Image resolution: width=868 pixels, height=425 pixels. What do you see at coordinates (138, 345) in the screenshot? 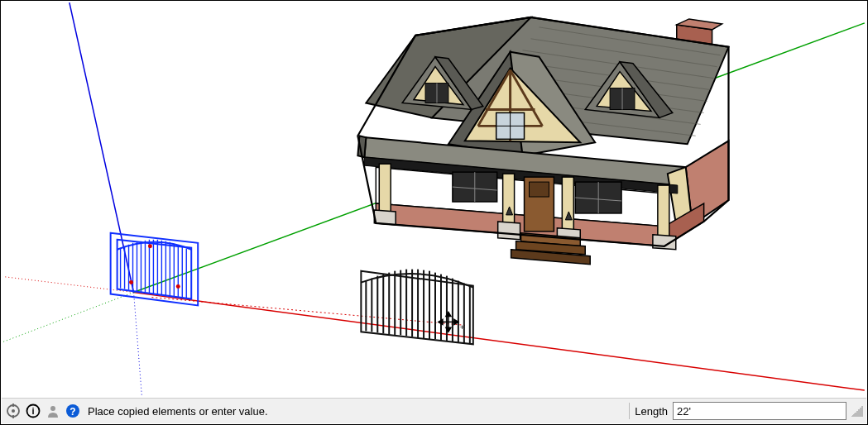
I see `axis-blue-negative` at bounding box center [138, 345].